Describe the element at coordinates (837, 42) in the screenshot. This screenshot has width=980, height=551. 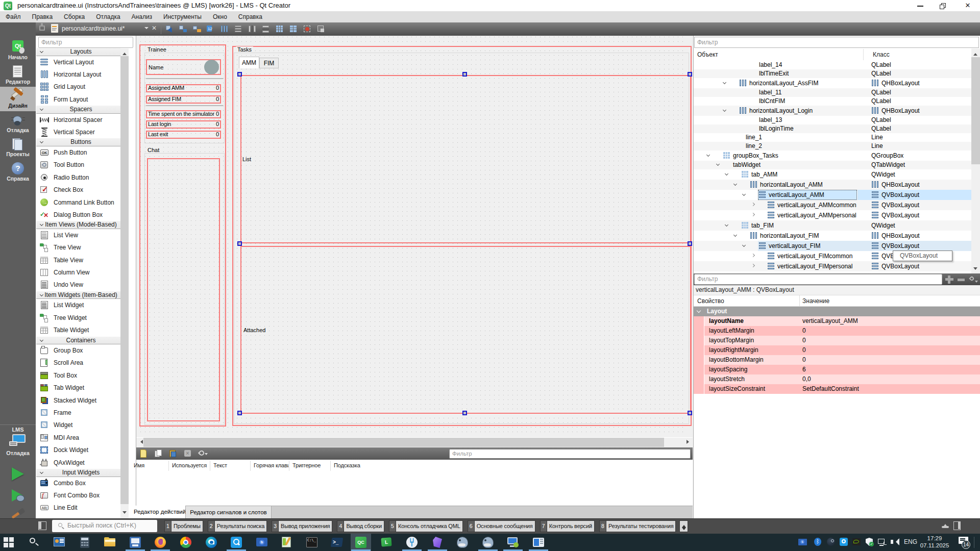
I see `object-filter-input: Фильтр` at that location.